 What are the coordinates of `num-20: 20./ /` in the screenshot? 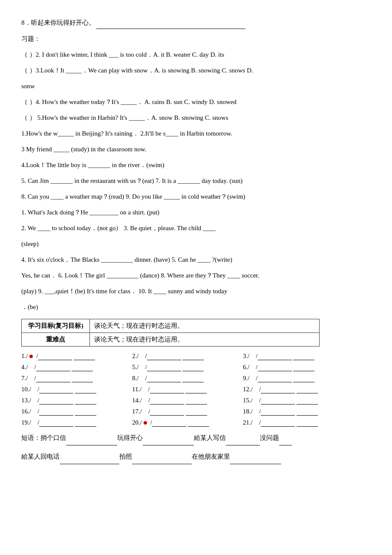 It's located at (187, 423).